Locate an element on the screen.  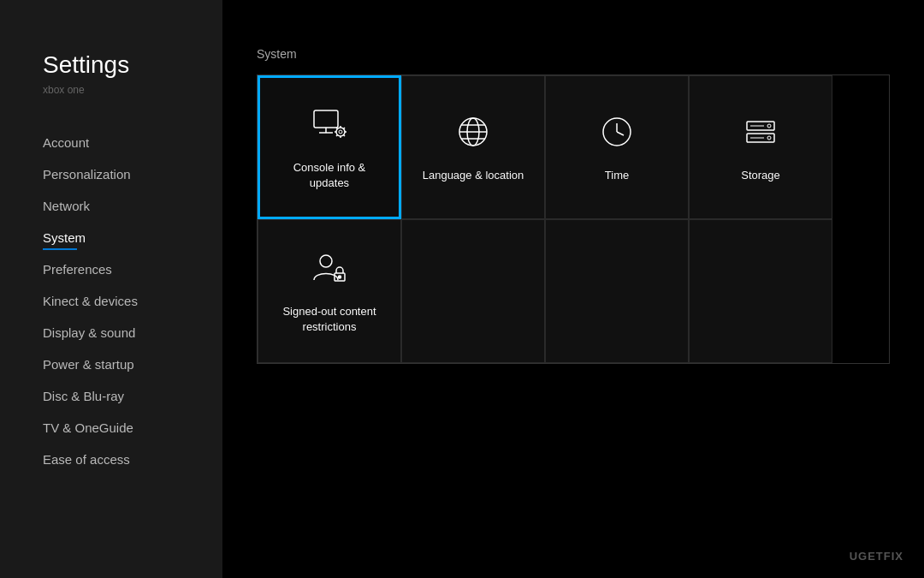
sidebar-item-power: Power & startup is located at coordinates (133, 365).